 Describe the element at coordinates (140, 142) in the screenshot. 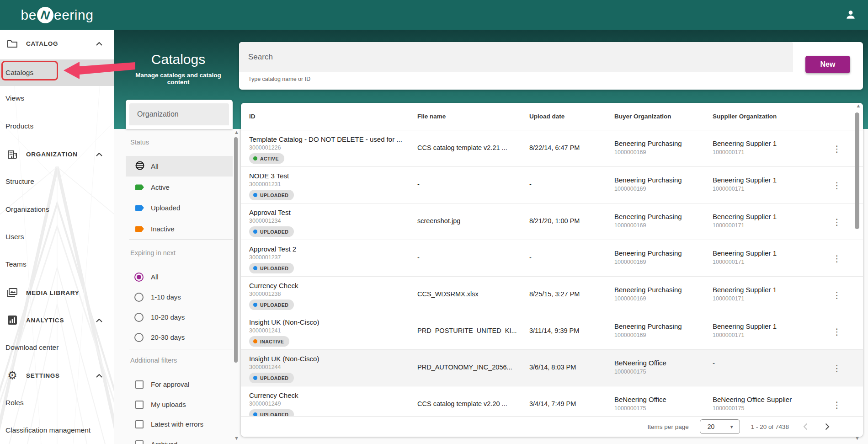

I see `status-section-label: Status` at that location.